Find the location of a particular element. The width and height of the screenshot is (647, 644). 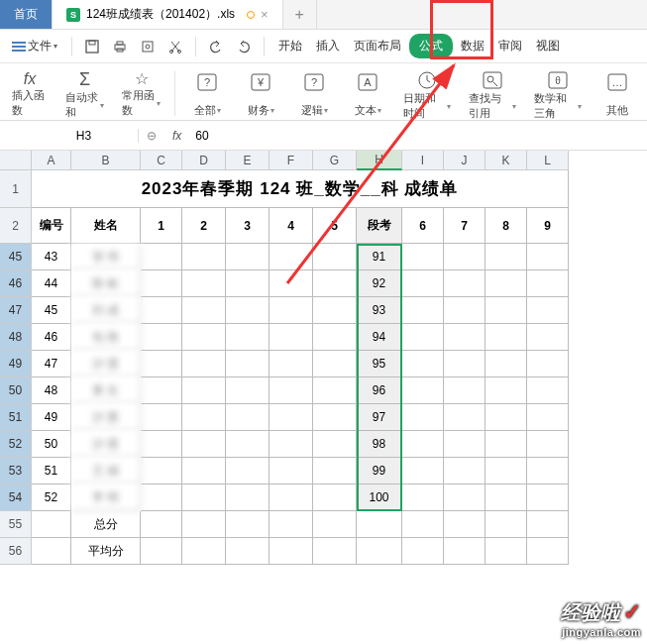

cell: 刘 成 is located at coordinates (106, 311).